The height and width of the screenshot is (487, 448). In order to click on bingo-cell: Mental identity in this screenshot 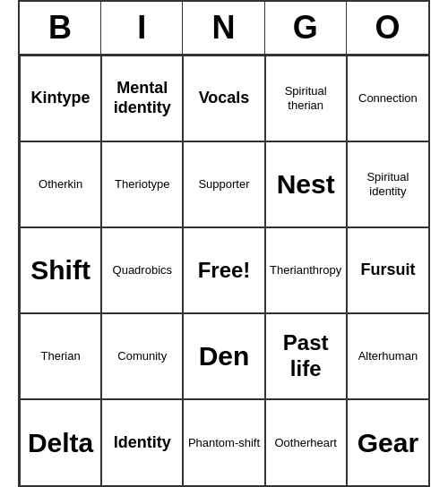, I will do `click(142, 98)`.